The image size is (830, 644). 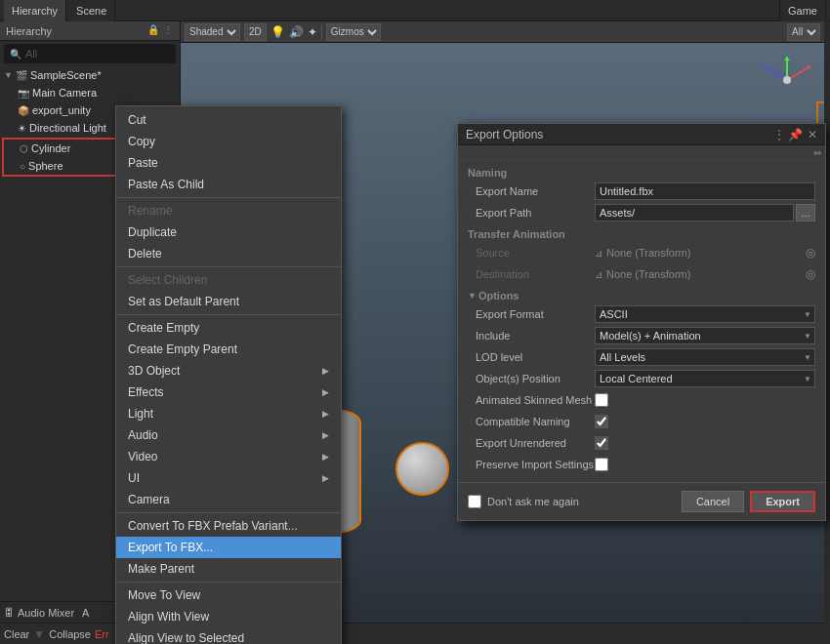 What do you see at coordinates (297, 32) in the screenshot?
I see `audio-toggle-icon: 🔊` at bounding box center [297, 32].